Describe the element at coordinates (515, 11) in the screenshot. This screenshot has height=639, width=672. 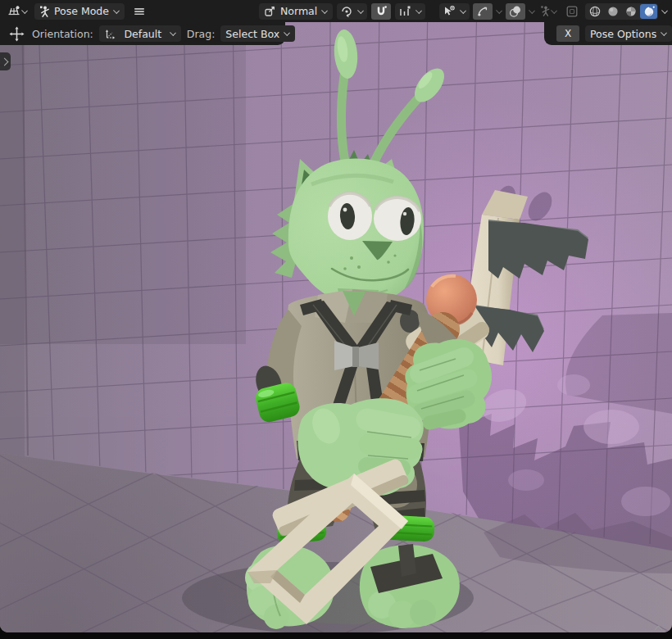
I see `overlays-icon` at that location.